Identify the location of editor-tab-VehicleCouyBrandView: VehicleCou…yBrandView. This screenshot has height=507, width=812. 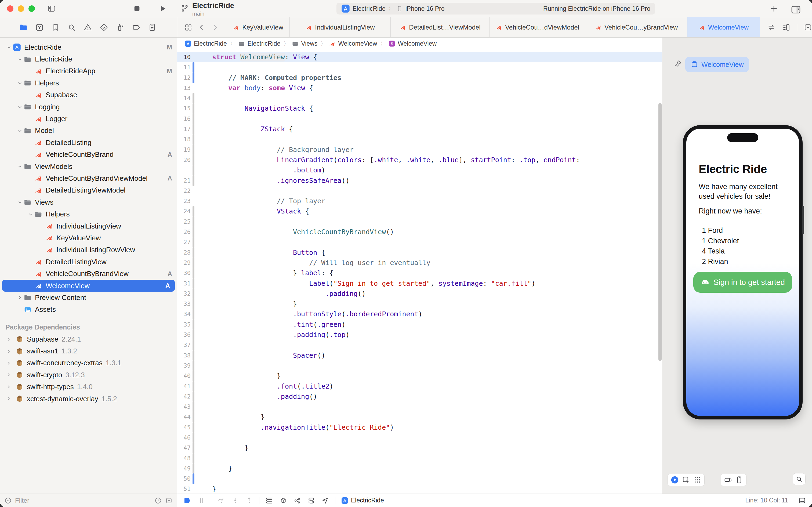
(636, 27).